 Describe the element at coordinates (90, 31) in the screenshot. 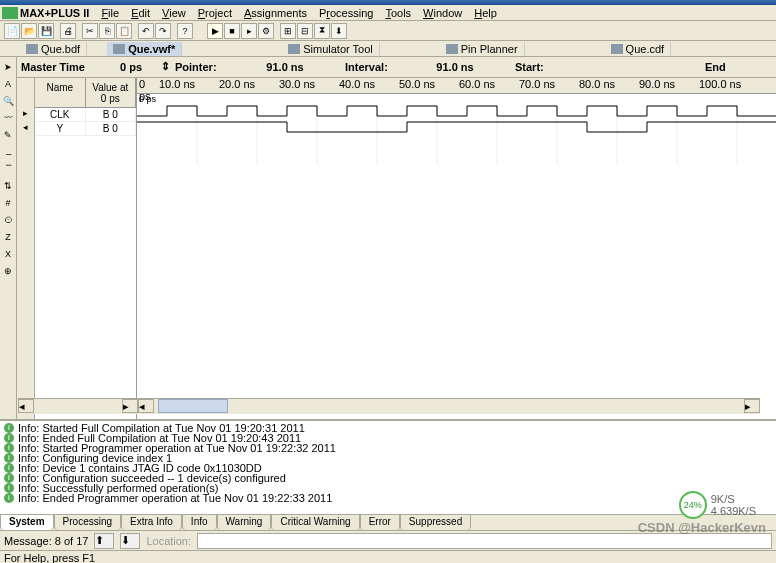

I see `cut-icon: ✂` at that location.